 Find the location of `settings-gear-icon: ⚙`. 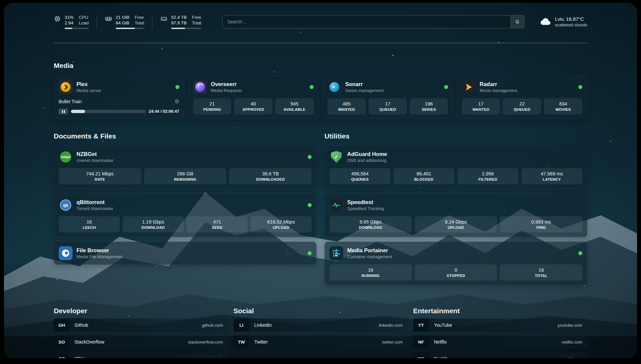

settings-gear-icon: ⚙ is located at coordinates (177, 102).